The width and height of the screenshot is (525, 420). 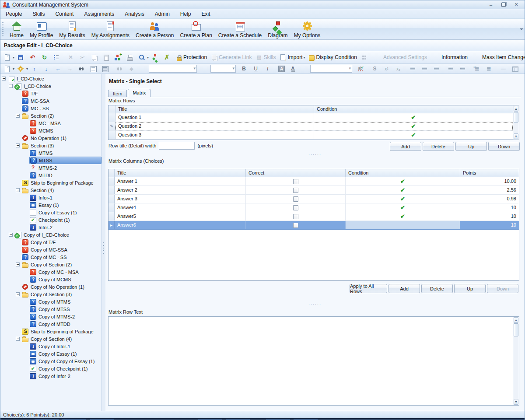 What do you see at coordinates (51, 94) in the screenshot?
I see `tree-item: T/F` at bounding box center [51, 94].